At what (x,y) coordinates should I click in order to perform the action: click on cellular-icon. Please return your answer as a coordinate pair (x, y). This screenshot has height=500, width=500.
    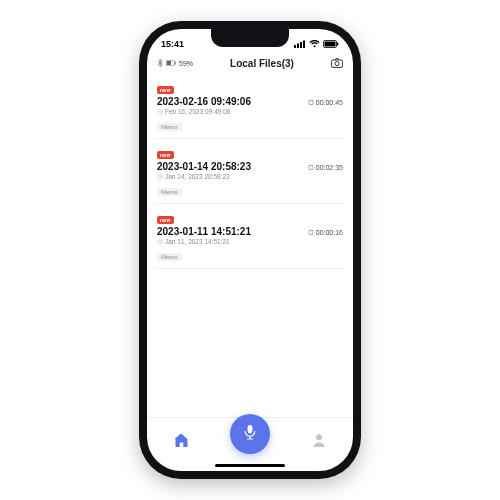
    Looking at the image, I should click on (300, 44).